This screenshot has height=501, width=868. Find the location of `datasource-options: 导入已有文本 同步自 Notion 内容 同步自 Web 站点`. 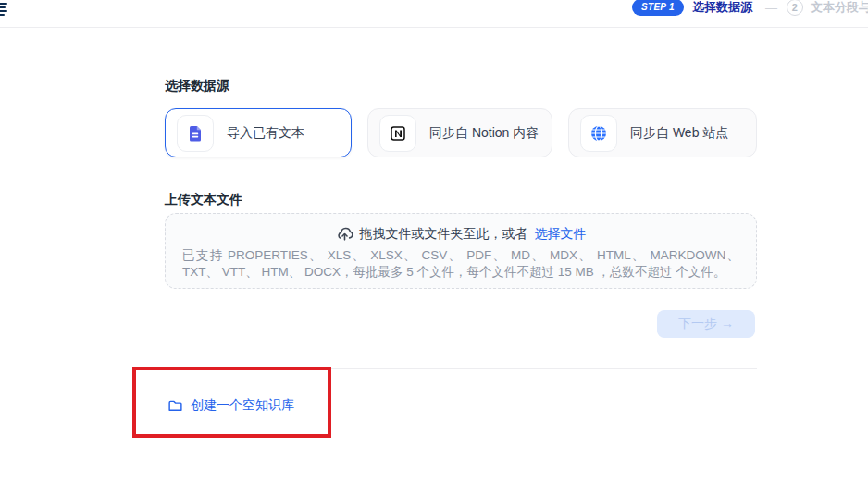

datasource-options: 导入已有文本 同步自 Notion 内容 同步自 Web 站点 is located at coordinates (461, 133).